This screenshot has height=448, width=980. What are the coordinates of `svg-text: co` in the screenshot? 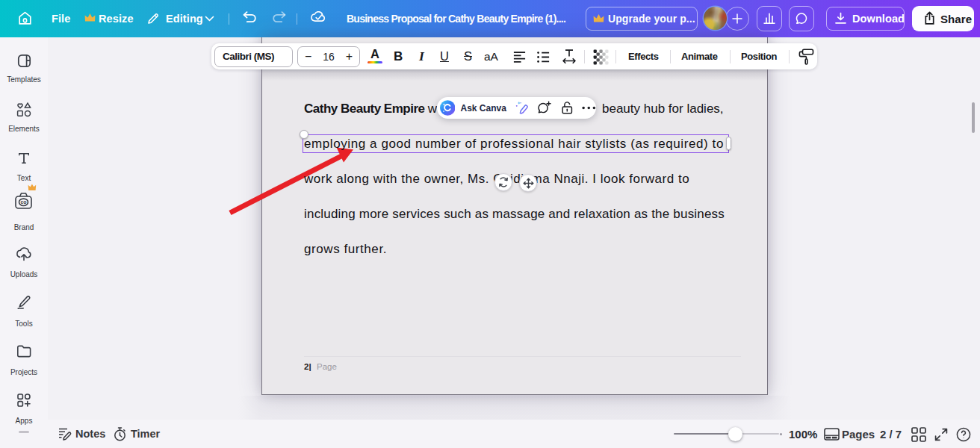 It's located at (23, 202).